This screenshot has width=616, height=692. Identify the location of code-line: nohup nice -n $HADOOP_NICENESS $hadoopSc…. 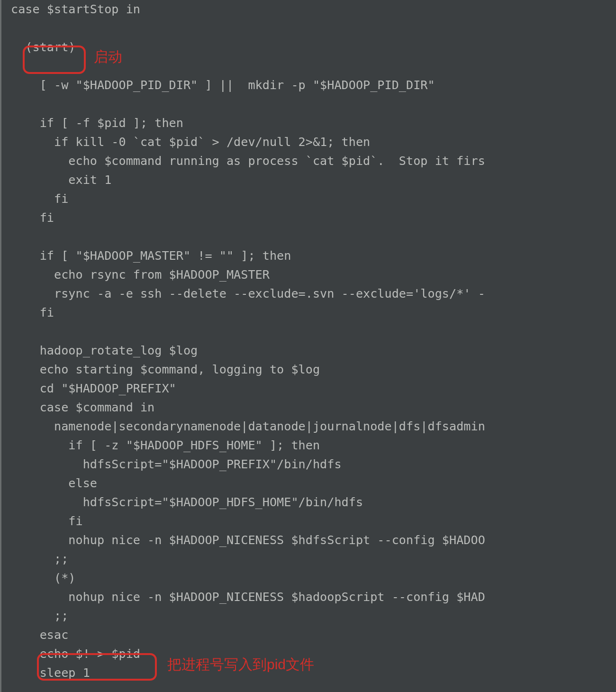
(248, 597).